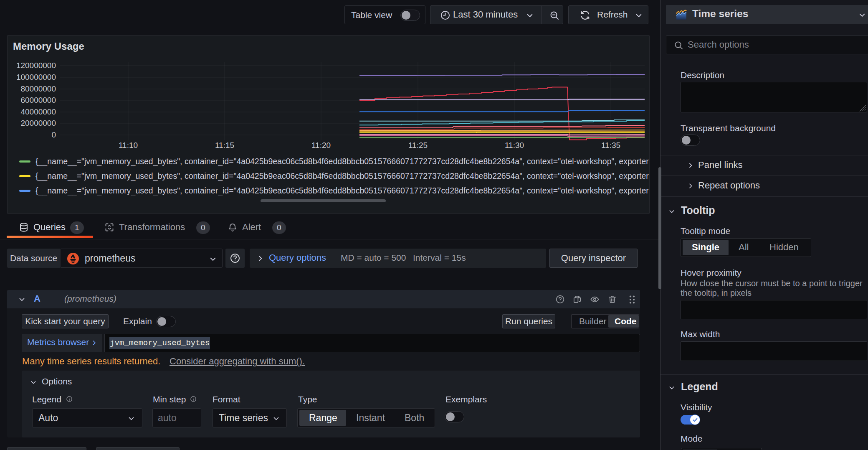  Describe the element at coordinates (38, 89) in the screenshot. I see `svg-text: 80000000` at that location.